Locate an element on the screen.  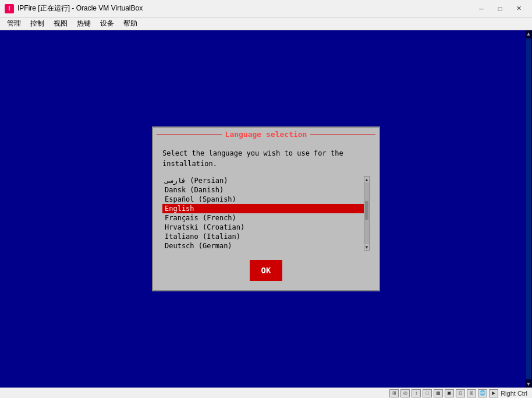
scrollbar-up-arrow: ▲ is located at coordinates (367, 179).